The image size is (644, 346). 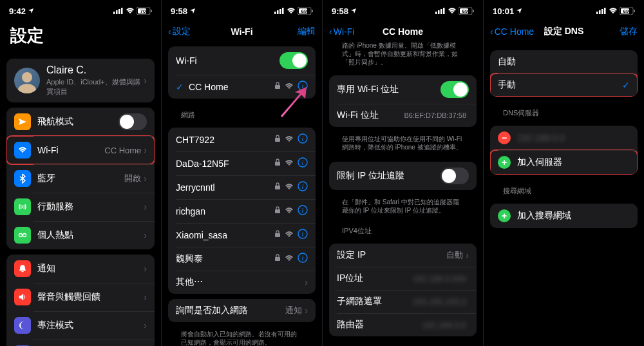 What do you see at coordinates (564, 138) in the screenshot?
I see `dns-server-row: − 192.168.0.0` at bounding box center [564, 138].